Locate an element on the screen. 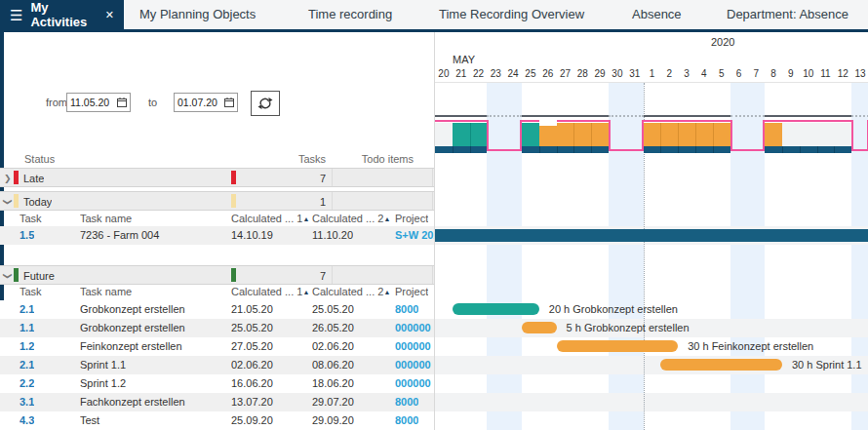 Image resolution: width=868 pixels, height=430 pixels. day-label: 4 is located at coordinates (704, 74).